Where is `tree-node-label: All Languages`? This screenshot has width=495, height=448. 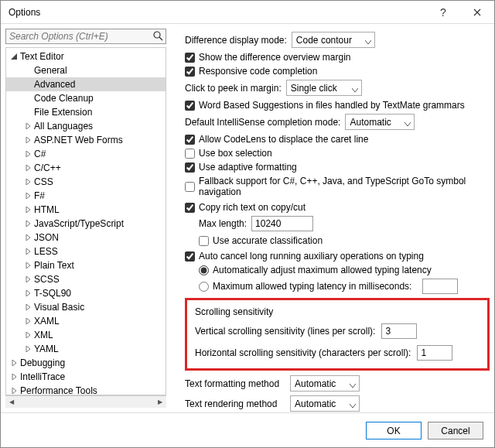 tree-node-label: All Languages is located at coordinates (63, 126).